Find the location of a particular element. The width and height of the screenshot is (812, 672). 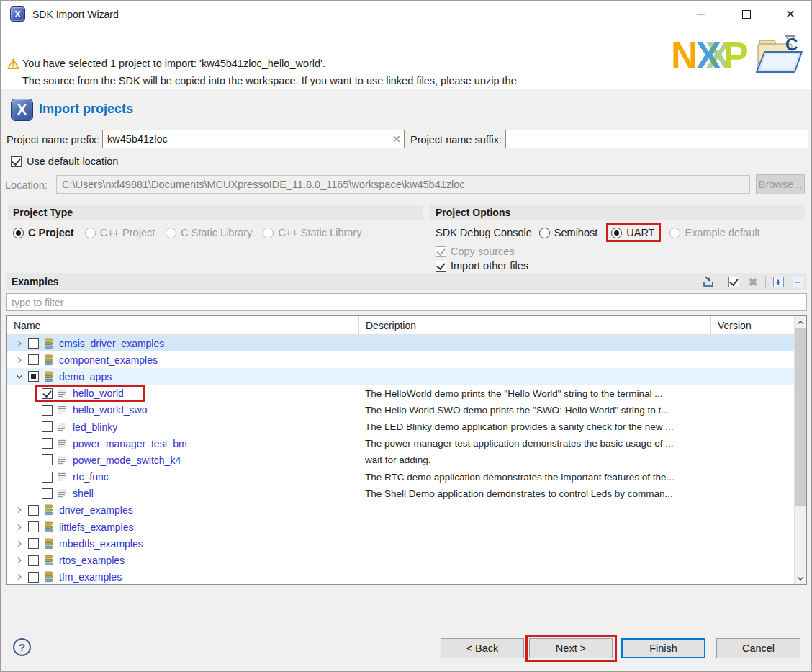

use-default-location-checkbox: Use default location is located at coordinates (65, 161).